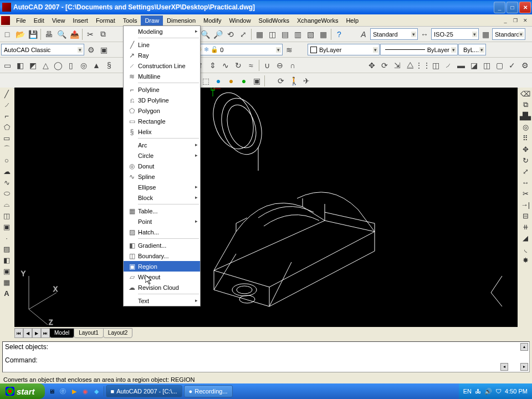 This screenshot has width=532, height=399. I want to click on system-tray: EN 🖧 🔊 🛡 4:50 PM, so click(495, 391).